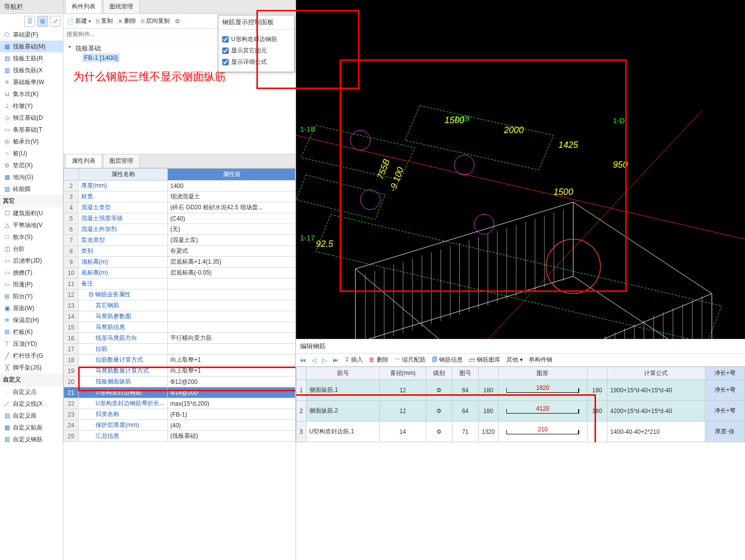 The width and height of the screenshot is (745, 560). I want to click on nav-item-label: 平整场地(V, so click(28, 226).